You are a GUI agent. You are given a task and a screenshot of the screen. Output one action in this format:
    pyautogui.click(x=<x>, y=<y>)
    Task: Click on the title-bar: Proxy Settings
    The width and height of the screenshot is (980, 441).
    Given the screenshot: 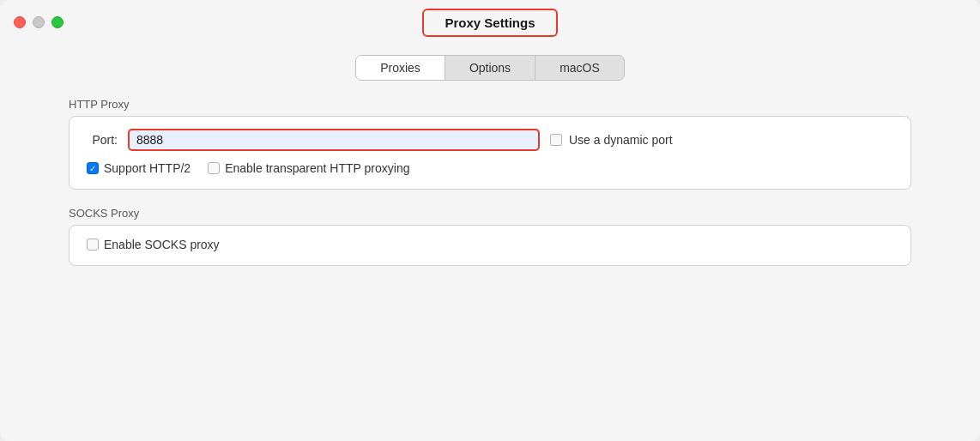 What is the action you would take?
    pyautogui.click(x=490, y=22)
    